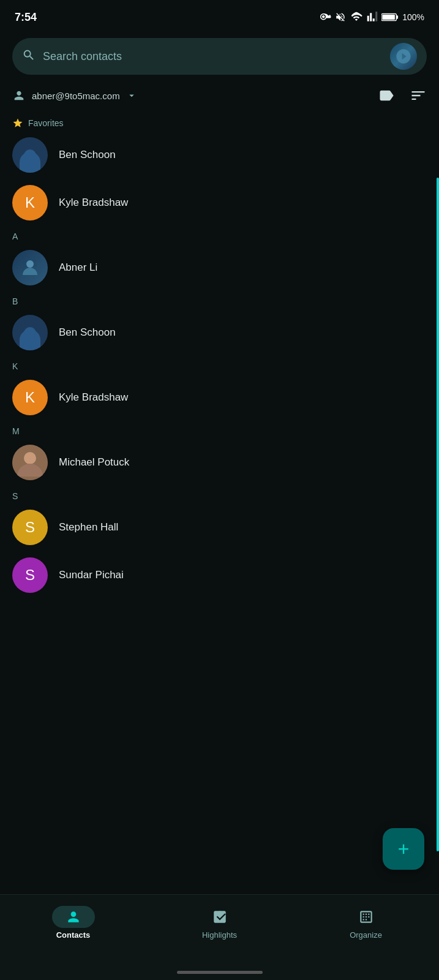 This screenshot has height=980, width=439. Describe the element at coordinates (213, 56) in the screenshot. I see `search-placeholder-text: Search contacts` at that location.